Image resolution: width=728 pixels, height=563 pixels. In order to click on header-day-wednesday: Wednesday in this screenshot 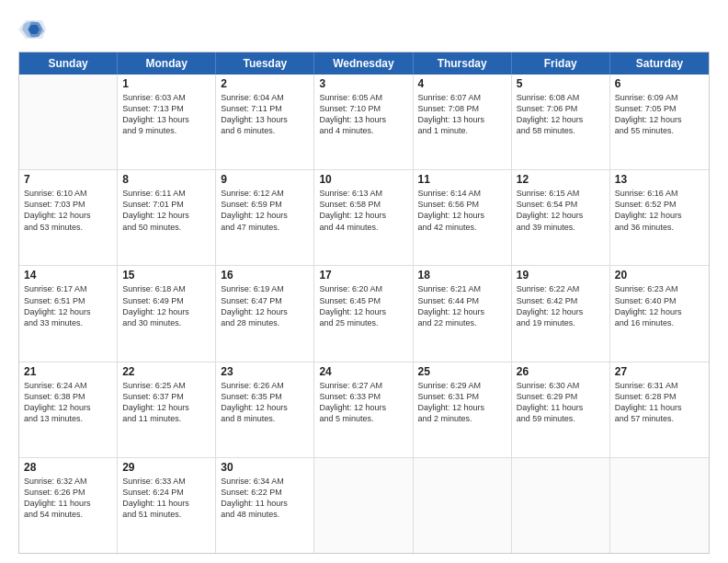, I will do `click(364, 63)`.